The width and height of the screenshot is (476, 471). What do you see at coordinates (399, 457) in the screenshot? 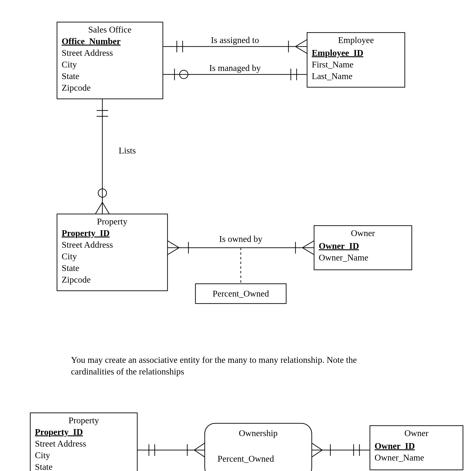
I see `owner2-attr-0: Owner_Name` at bounding box center [399, 457].